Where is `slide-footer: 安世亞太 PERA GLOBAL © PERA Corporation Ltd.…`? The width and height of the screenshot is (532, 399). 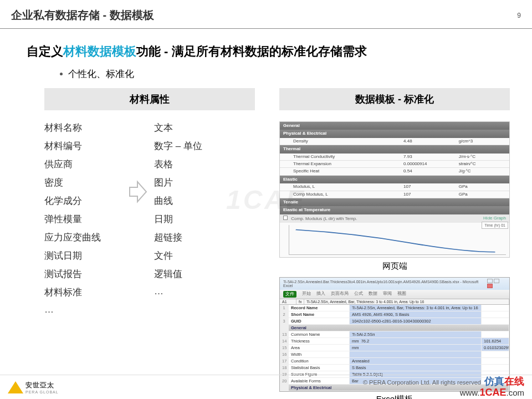 slide-footer: 安世亞太 PERA GLOBAL © PERA Corporation Ltd.… is located at coordinates (266, 387).